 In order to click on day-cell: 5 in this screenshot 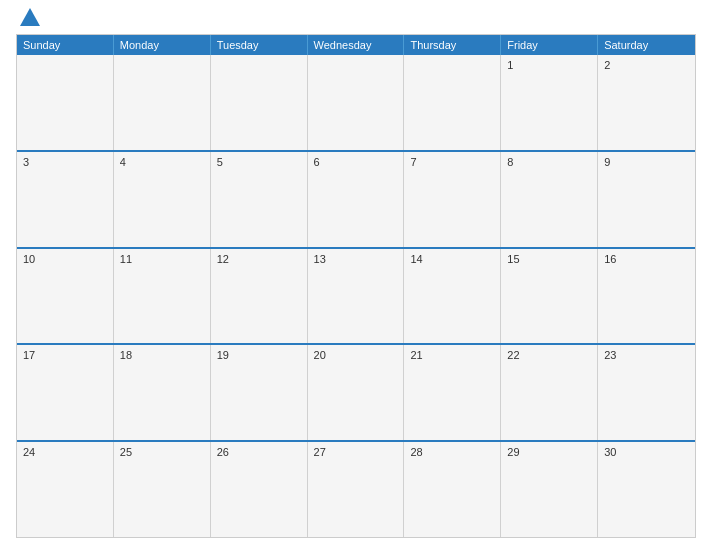, I will do `click(260, 200)`.